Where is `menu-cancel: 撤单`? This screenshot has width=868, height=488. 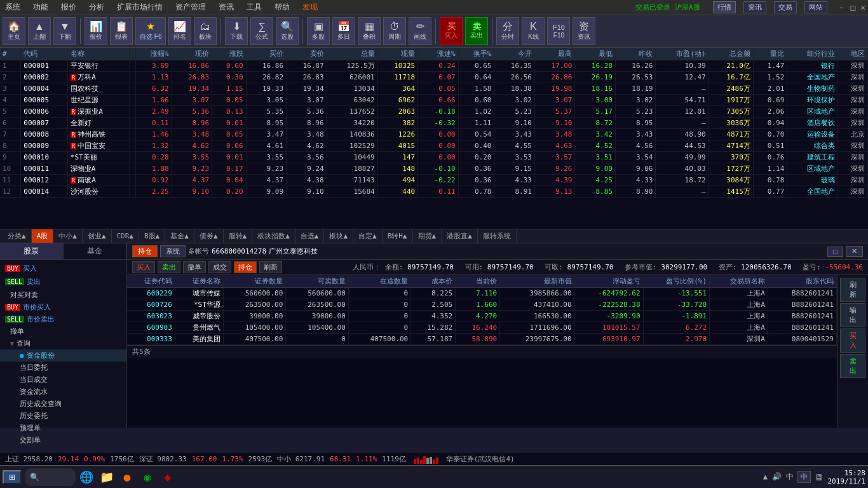 menu-cancel: 撤单 is located at coordinates (64, 332).